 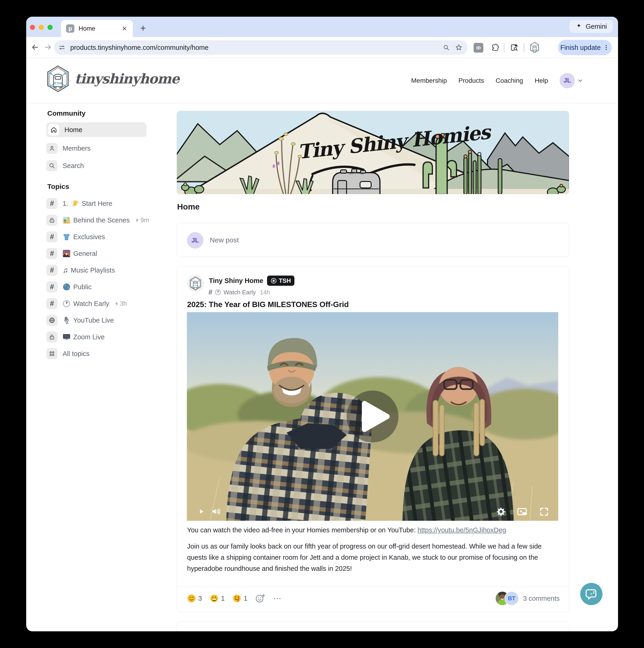 What do you see at coordinates (261, 48) in the screenshot?
I see `address-bar: products.tinyshinyhome.com/community/hom…` at bounding box center [261, 48].